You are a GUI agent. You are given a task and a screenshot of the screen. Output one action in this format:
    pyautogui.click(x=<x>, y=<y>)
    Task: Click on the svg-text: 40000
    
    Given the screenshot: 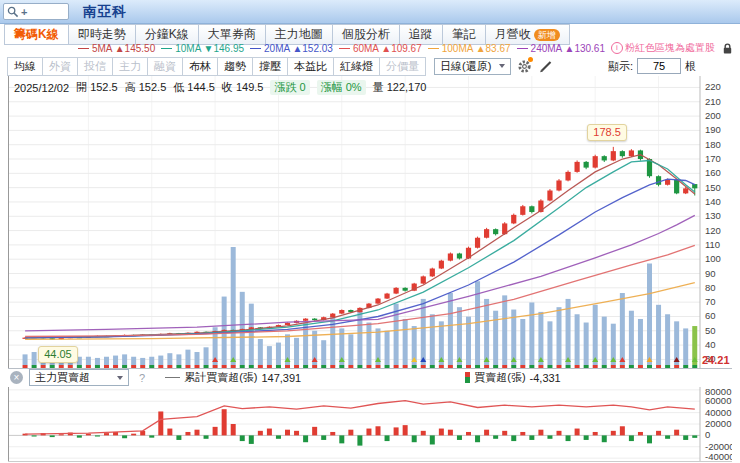 What is the action you would take?
    pyautogui.click(x=718, y=412)
    